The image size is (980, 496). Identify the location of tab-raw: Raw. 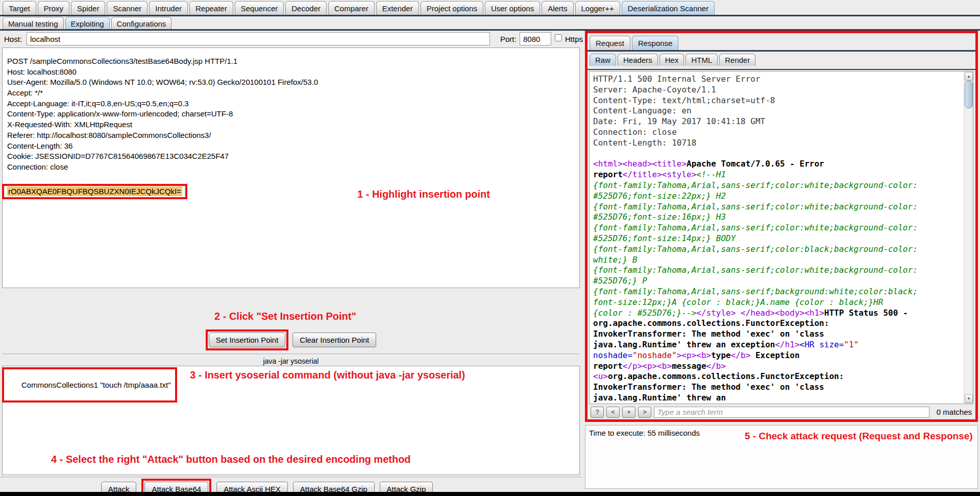
(603, 60).